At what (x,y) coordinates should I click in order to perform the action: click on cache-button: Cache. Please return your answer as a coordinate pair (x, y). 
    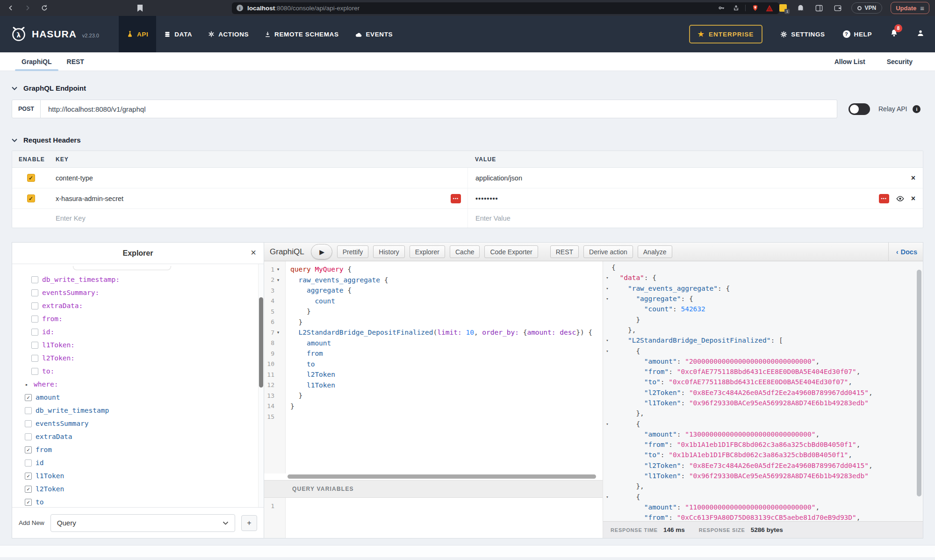
    Looking at the image, I should click on (465, 251).